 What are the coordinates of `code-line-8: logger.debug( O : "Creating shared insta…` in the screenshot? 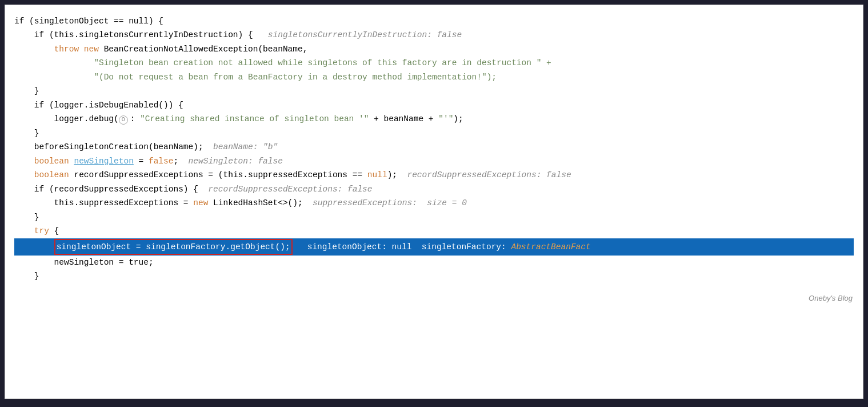 It's located at (434, 119).